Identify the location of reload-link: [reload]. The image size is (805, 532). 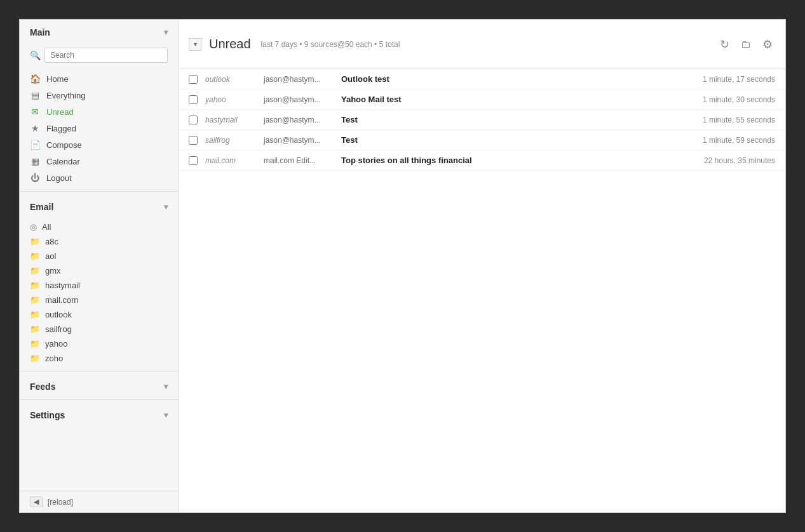
(60, 502).